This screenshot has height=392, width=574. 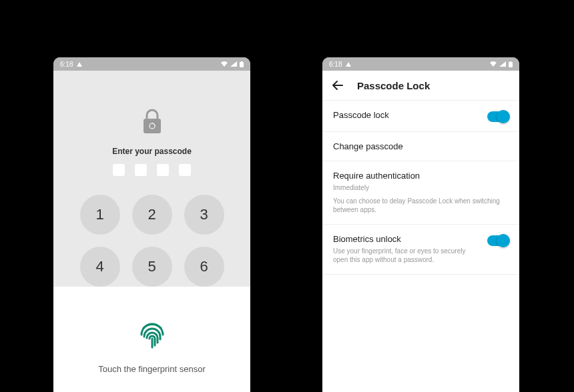 What do you see at coordinates (420, 147) in the screenshot?
I see `setting-title: Change passcode` at bounding box center [420, 147].